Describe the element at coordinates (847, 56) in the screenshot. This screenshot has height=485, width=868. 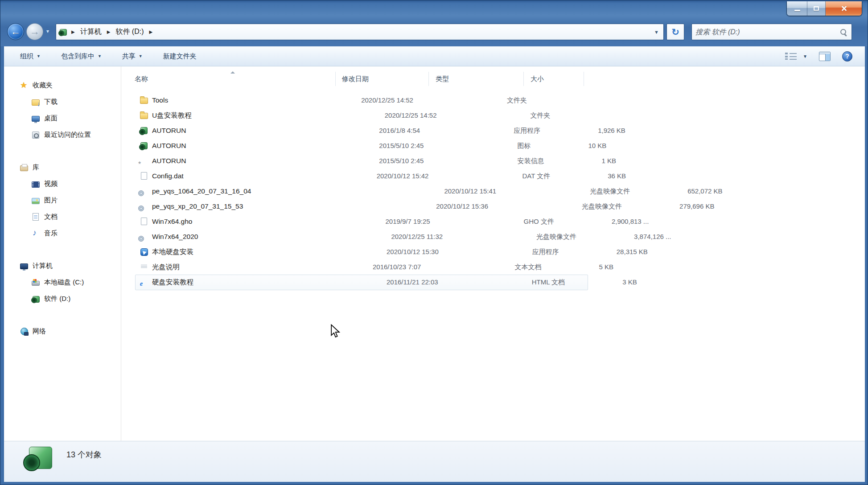
I see `help-button: ?` at that location.